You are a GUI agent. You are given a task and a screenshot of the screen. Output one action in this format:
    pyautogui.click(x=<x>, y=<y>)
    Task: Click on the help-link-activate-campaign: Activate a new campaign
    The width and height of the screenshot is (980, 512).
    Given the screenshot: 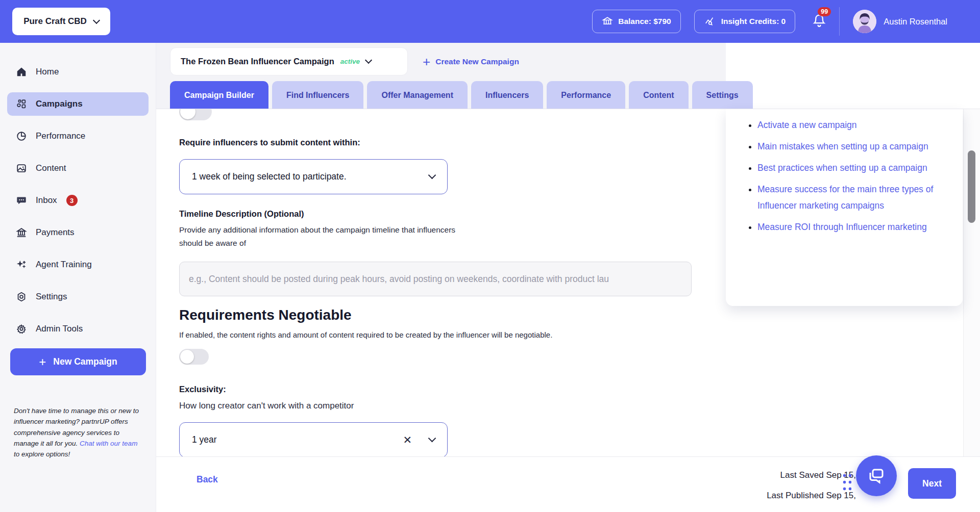 What is the action you would take?
    pyautogui.click(x=807, y=125)
    